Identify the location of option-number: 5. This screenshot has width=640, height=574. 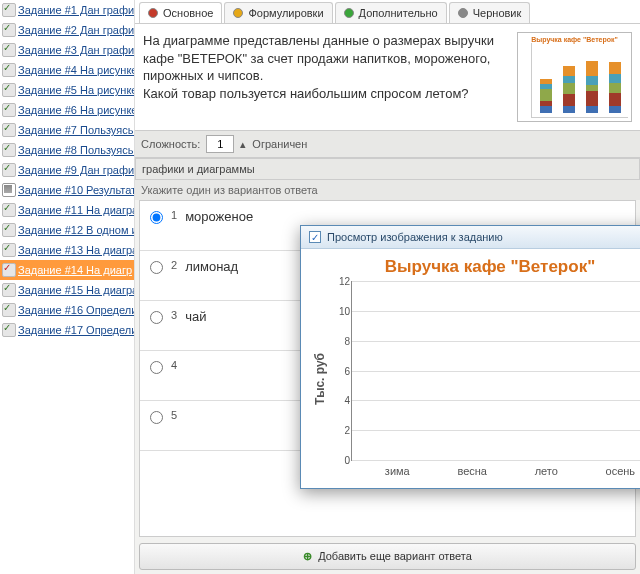
(174, 415).